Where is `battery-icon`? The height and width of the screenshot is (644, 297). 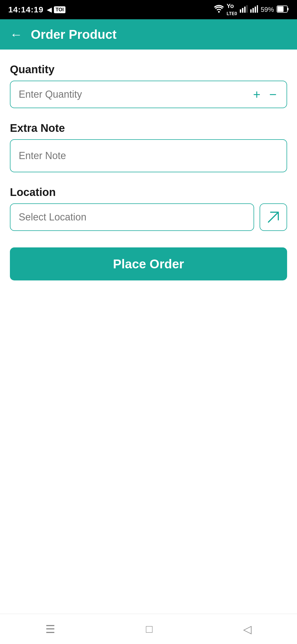
battery-icon is located at coordinates (283, 10).